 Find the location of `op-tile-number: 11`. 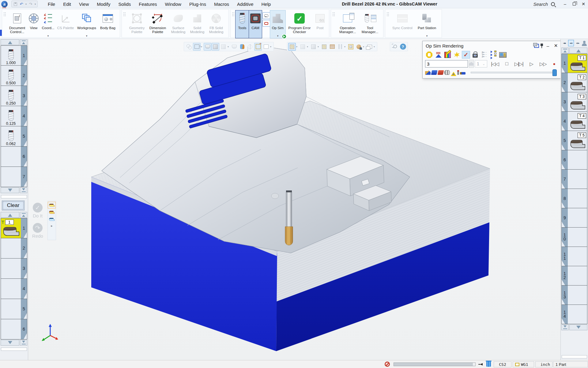

op-tile-number: 11 is located at coordinates (565, 256).